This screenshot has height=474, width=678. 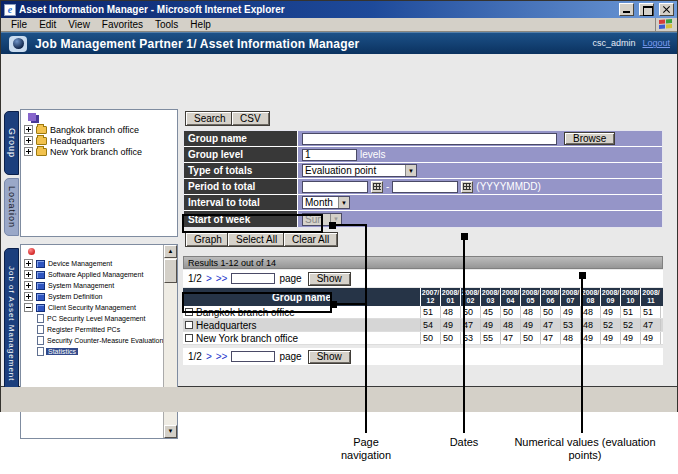 I want to click on value-cell: 48, so click(x=591, y=312).